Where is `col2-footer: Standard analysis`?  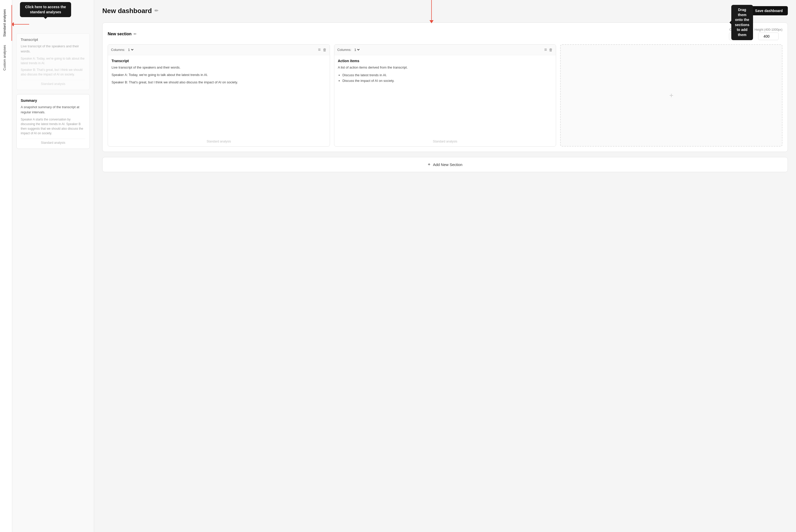 col2-footer: Standard analysis is located at coordinates (445, 141).